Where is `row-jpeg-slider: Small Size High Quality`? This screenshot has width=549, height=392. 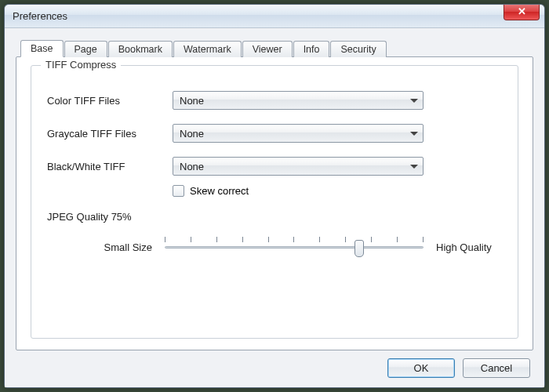
row-jpeg-slider: Small Size High Quality is located at coordinates (274, 247).